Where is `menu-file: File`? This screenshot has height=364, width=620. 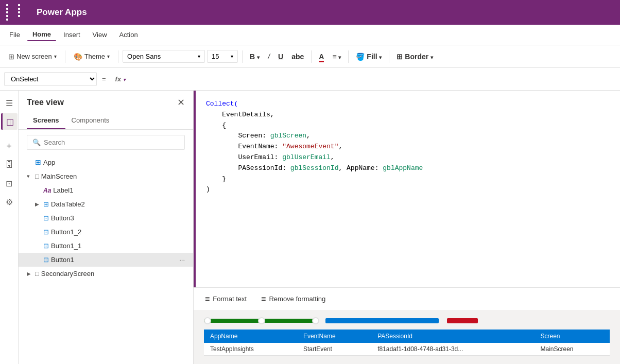
menu-file: File is located at coordinates (14, 35).